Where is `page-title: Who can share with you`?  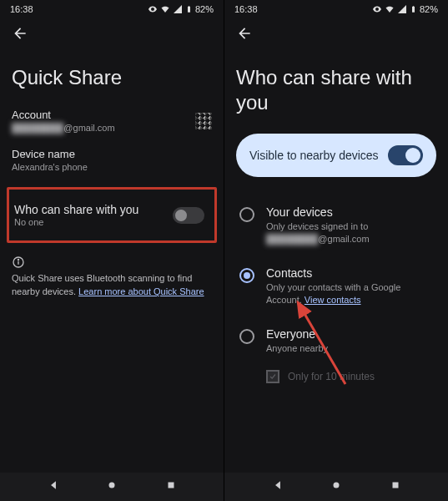
page-title: Who can share with you is located at coordinates (336, 90).